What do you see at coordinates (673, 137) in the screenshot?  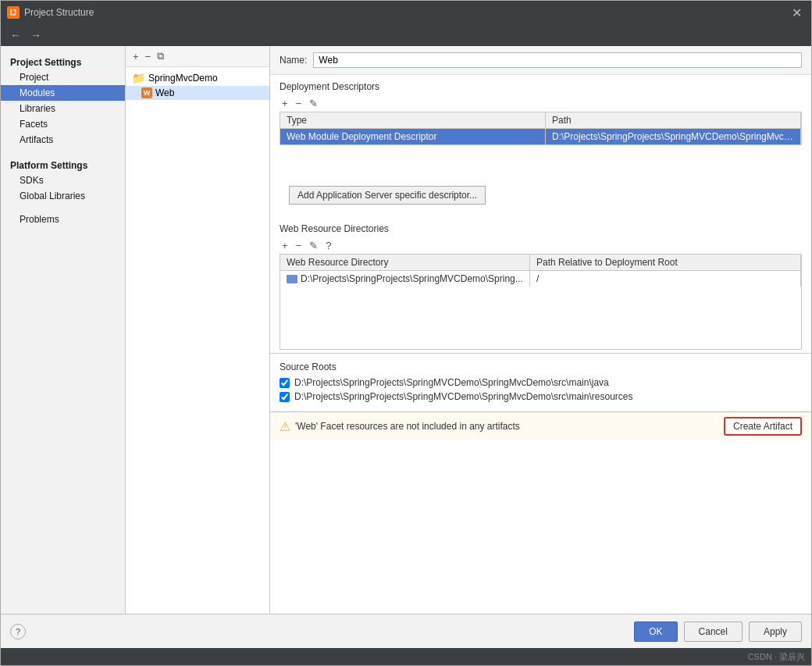 I see `dd-path-cell: D:\Projects\SpringProjects\SpringMVCDemo…` at bounding box center [673, 137].